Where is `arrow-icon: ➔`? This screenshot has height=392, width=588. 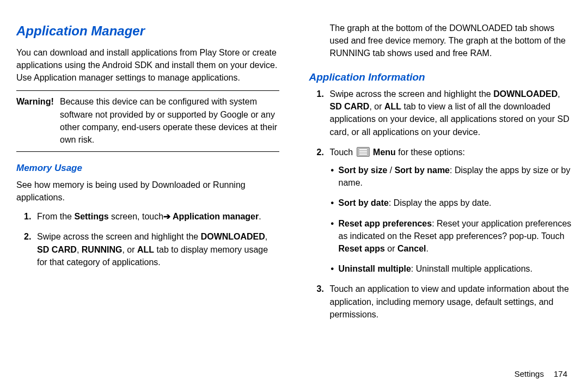 arrow-icon: ➔ is located at coordinates (167, 217).